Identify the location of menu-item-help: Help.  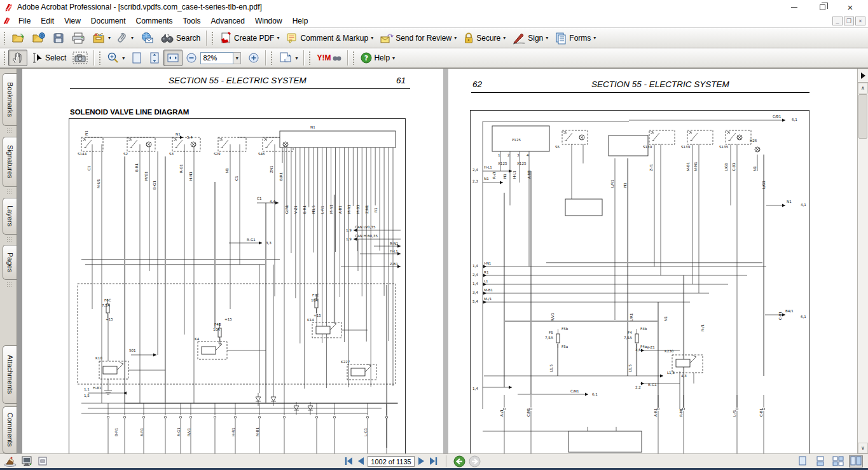
(300, 21).